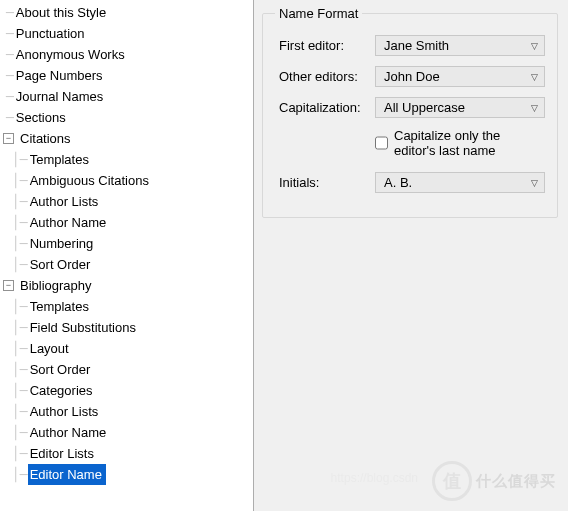  I want to click on tree-item-label: About this Style, so click(62, 12).